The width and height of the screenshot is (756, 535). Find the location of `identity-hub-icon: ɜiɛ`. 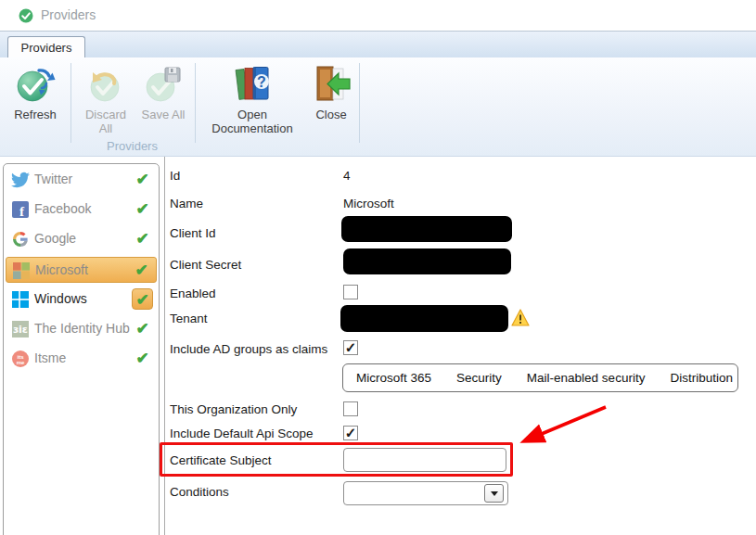

identity-hub-icon: ɜiɛ is located at coordinates (20, 329).